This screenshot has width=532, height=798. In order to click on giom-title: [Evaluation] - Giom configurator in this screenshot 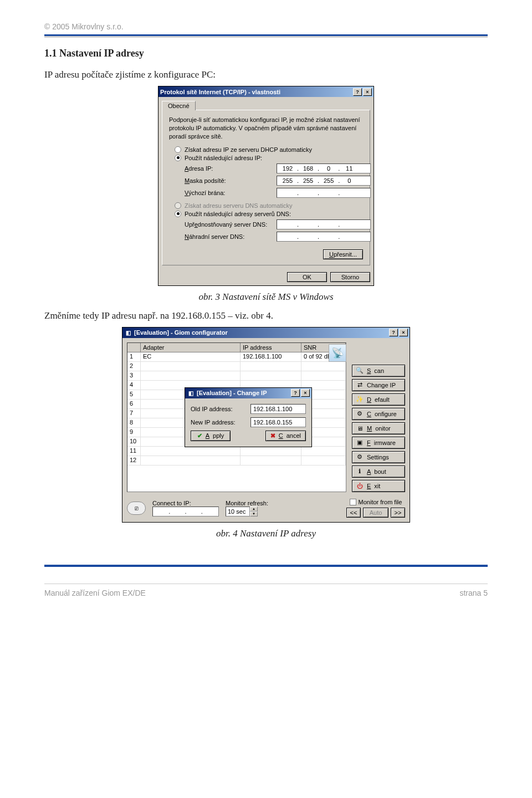, I will do `click(181, 332)`.